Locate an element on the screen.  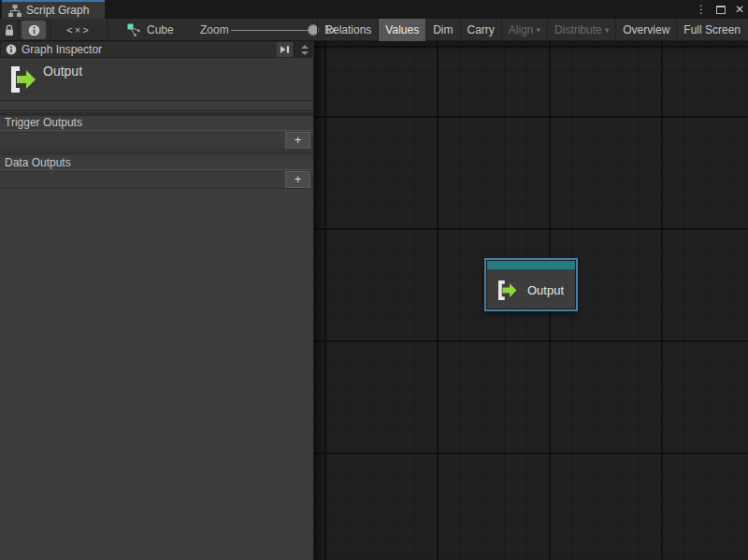
node-graph-icon is located at coordinates (135, 30).